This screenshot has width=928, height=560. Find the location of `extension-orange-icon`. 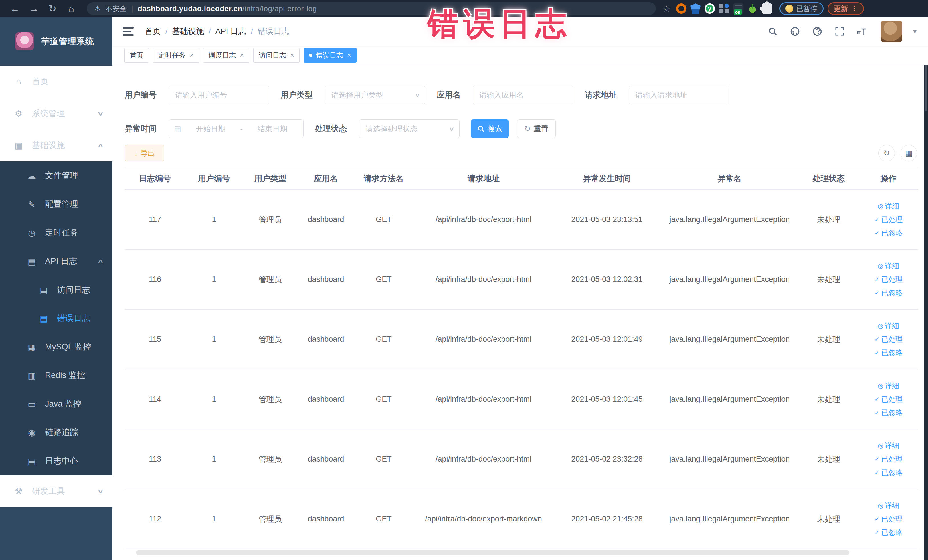

extension-orange-icon is located at coordinates (681, 8).